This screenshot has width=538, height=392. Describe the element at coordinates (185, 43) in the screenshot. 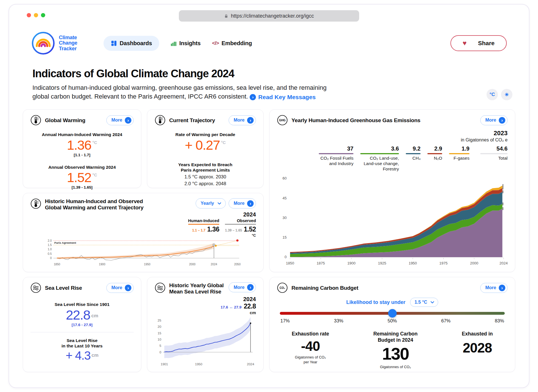

I see `nav-insights: Insights` at that location.